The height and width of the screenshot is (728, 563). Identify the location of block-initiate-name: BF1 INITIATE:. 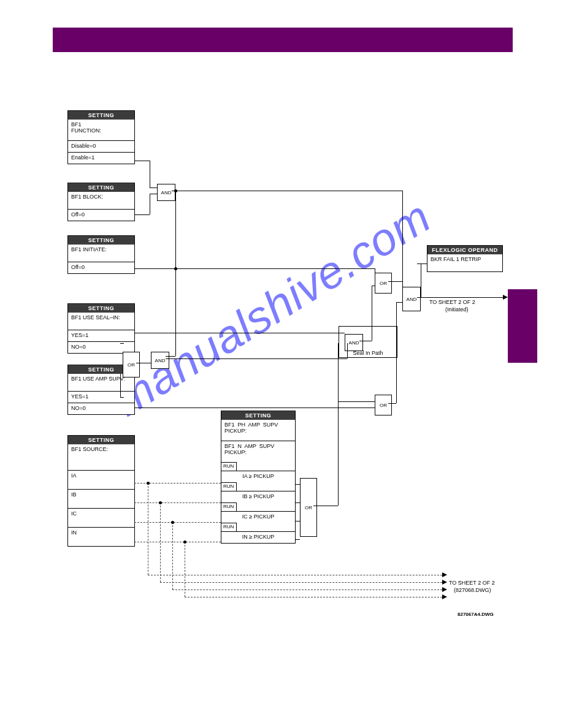
(101, 253).